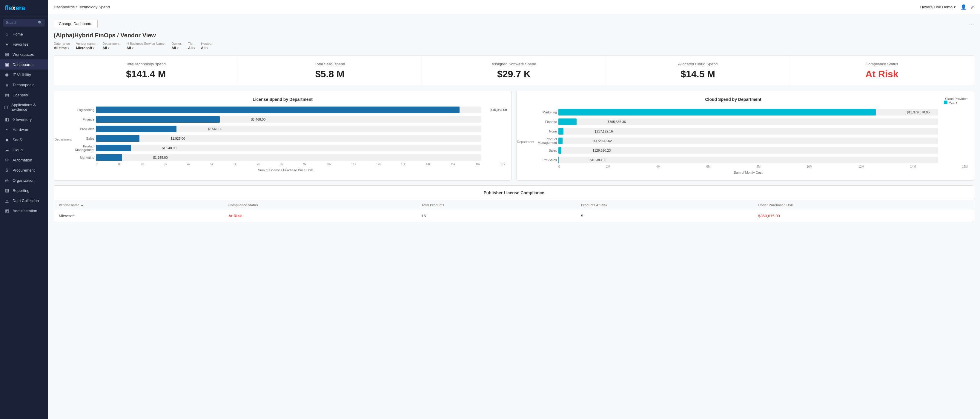 The image size is (980, 419). Describe the element at coordinates (64, 7) in the screenshot. I see `breadcrumb-parent: Dashboards` at that location.